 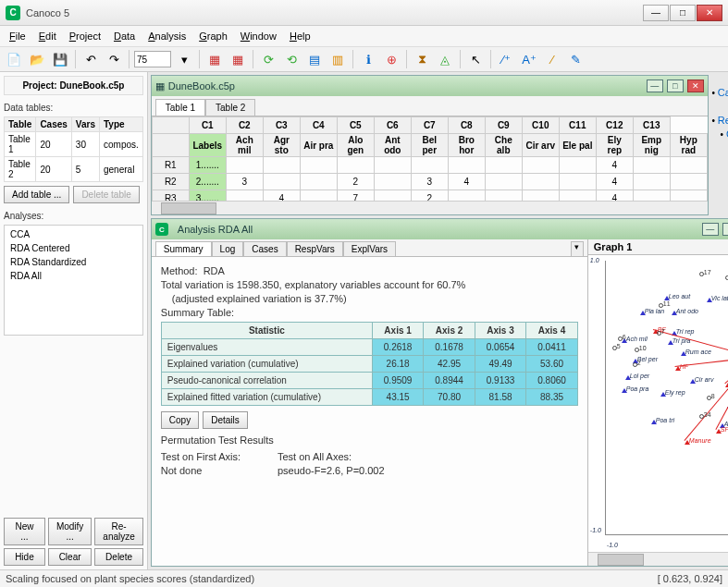 What do you see at coordinates (710, 229) in the screenshot?
I see `mdi-min-icon: —` at bounding box center [710, 229].